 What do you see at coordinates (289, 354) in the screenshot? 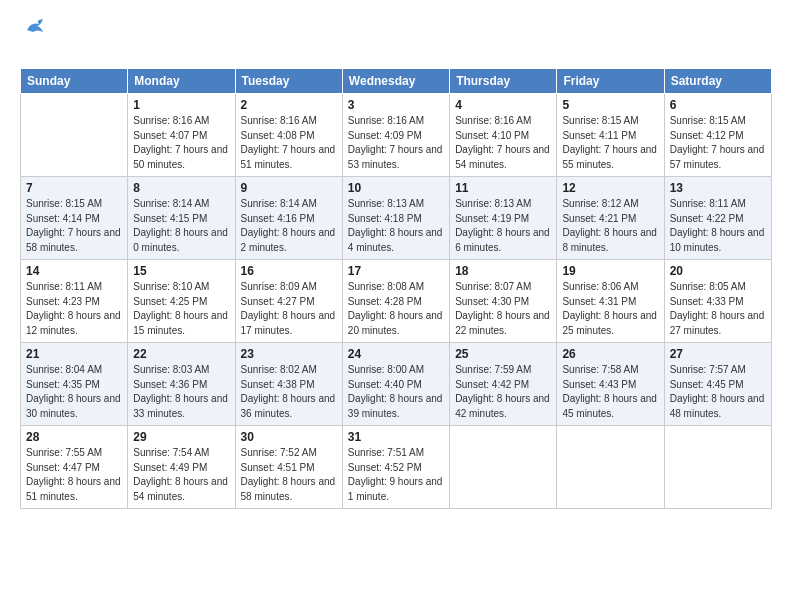
I see `day-number: 23` at bounding box center [289, 354].